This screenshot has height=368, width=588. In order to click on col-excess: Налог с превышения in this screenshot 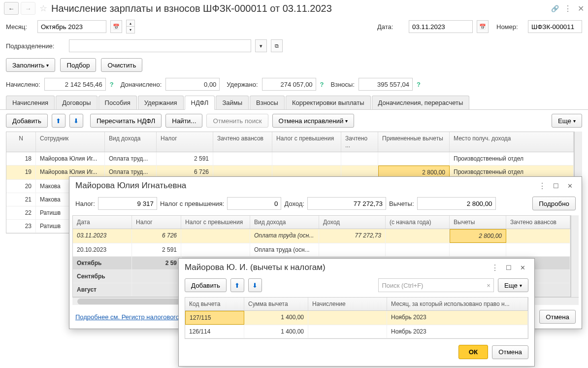, I will do `click(307, 142)`.